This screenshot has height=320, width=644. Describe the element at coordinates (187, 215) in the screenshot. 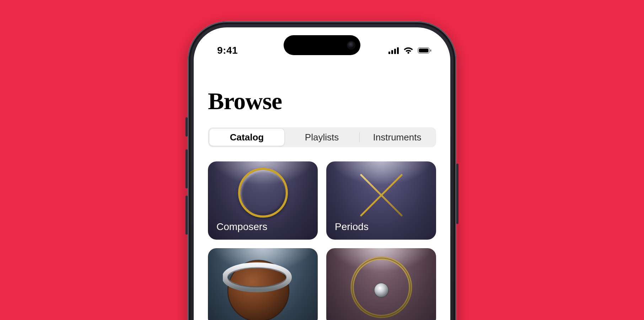

I see `side-button-volume-down` at that location.